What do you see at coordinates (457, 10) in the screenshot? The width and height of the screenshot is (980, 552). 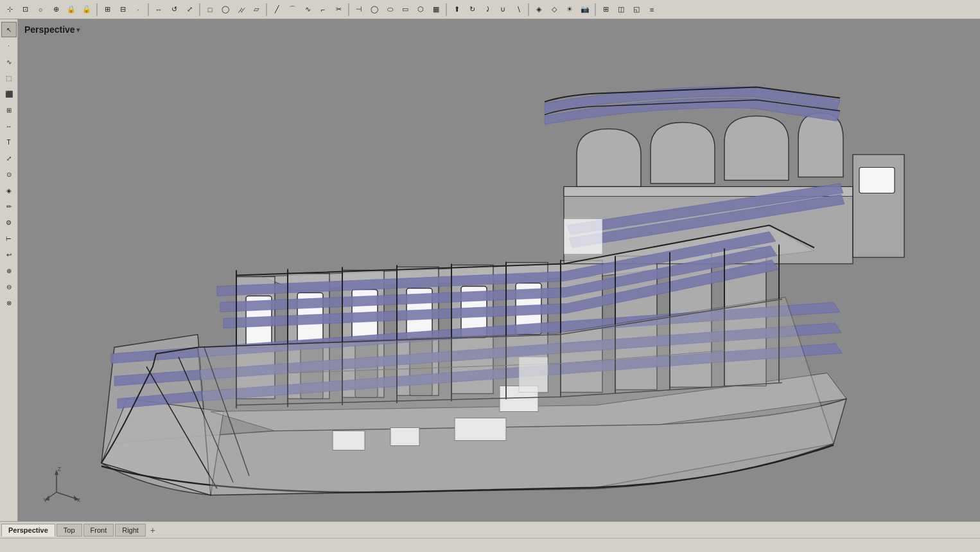 I see `toolbar-btn-extrude: ⬆` at bounding box center [457, 10].